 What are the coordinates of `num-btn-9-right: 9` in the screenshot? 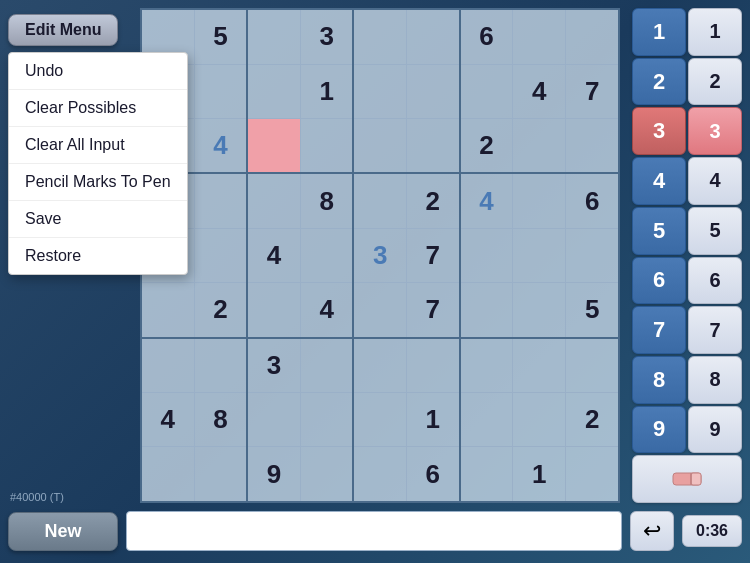 It's located at (715, 430).